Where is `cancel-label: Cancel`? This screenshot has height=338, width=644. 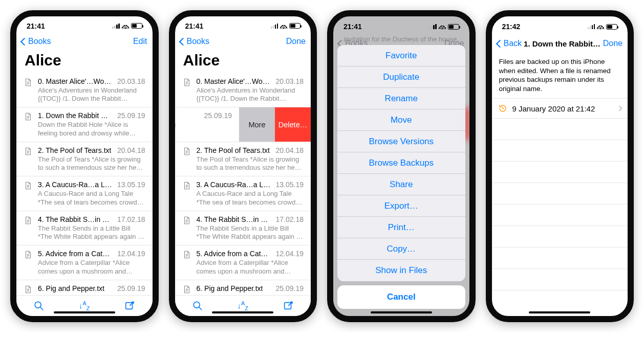 cancel-label: Cancel is located at coordinates (401, 297).